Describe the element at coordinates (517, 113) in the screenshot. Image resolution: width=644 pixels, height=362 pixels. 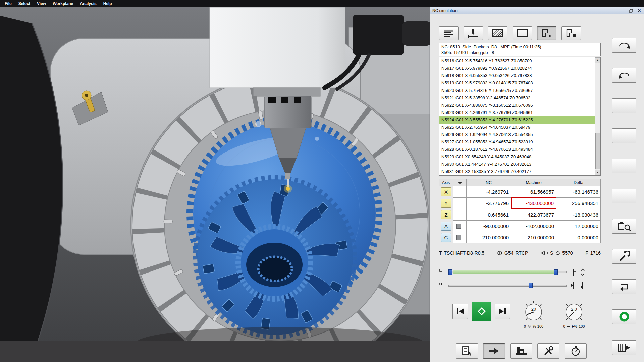
I see `nc-code-line: N5923 G01 X-4.269791 Y-3.776796 Z0.64566…` at that location.